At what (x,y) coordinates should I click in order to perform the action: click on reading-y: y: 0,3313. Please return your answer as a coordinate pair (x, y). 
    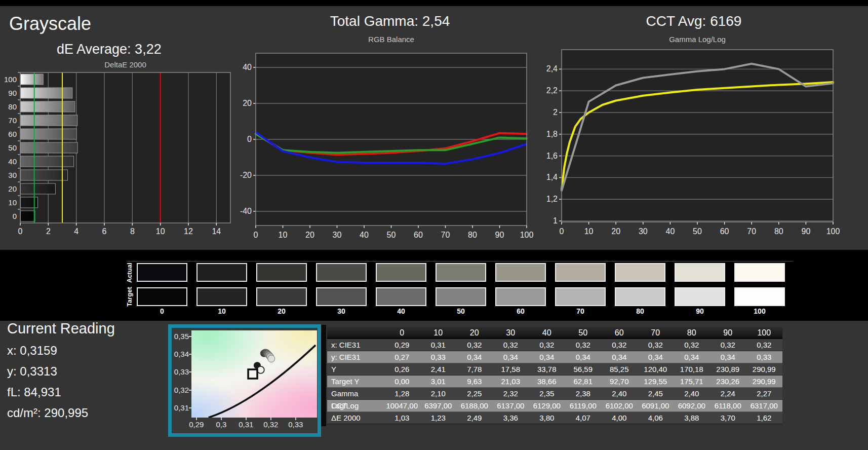
    Looking at the image, I should click on (32, 371).